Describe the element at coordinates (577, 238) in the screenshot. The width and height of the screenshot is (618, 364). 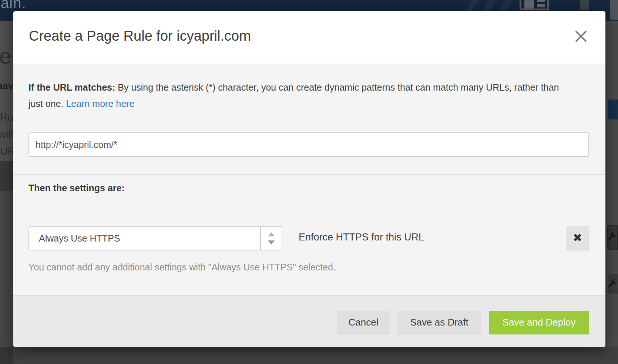
I see `remove-setting-button: ✖` at that location.